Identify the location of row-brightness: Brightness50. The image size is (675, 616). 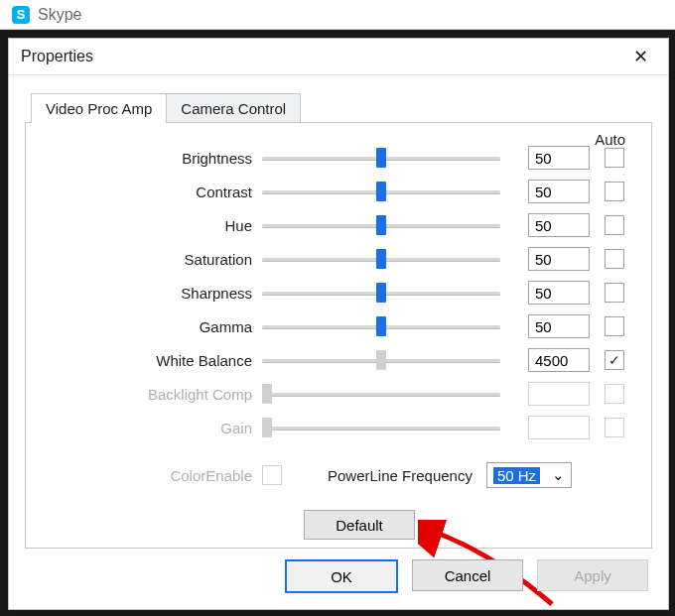
(338, 158).